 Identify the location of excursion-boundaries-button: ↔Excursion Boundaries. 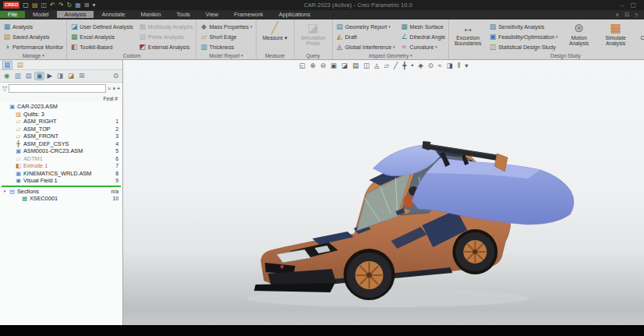
(468, 34).